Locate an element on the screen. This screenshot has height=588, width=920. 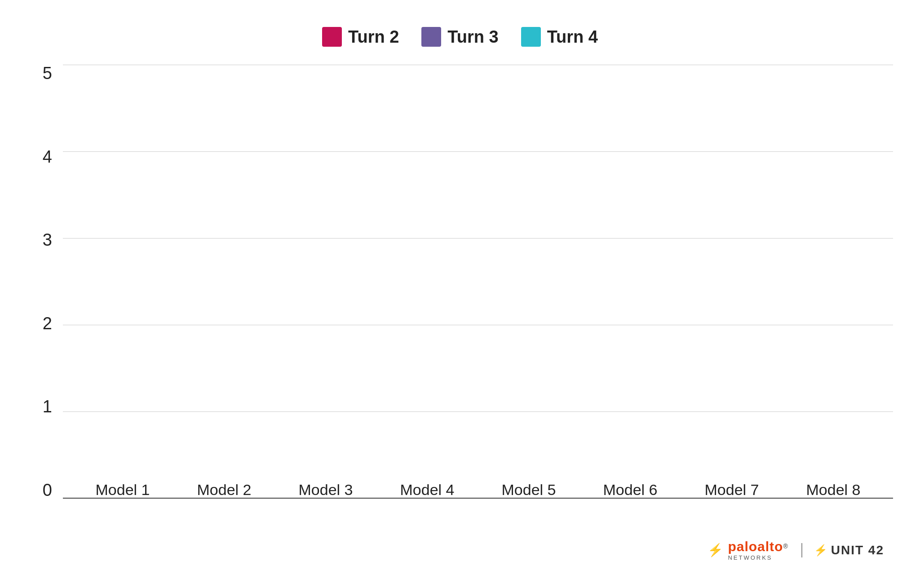
y-label-1: 1 is located at coordinates (48, 407).